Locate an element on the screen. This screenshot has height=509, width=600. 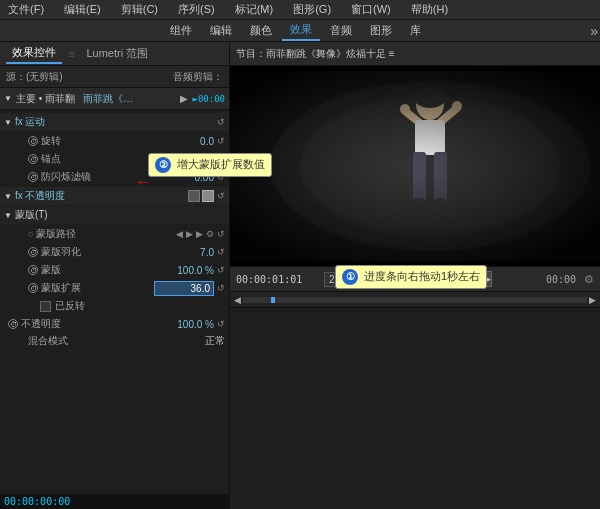
mask-path-row: ○ 蒙版路径 ◀ ▶ ▶ ⚙ ↺ is located at coordinates (114, 234).